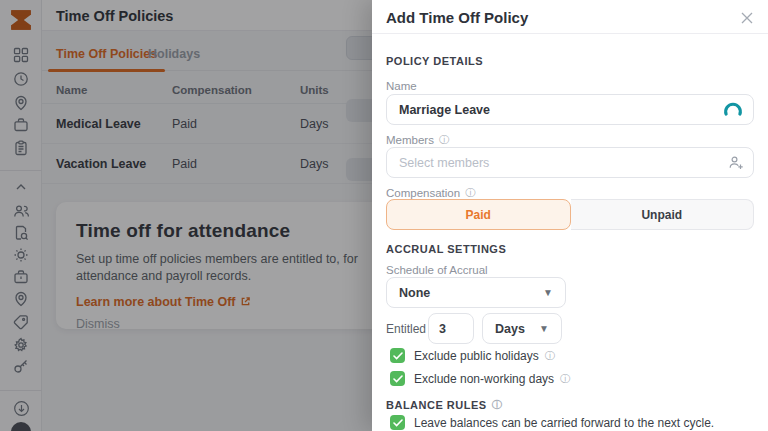 This screenshot has height=431, width=768. Describe the element at coordinates (484, 379) in the screenshot. I see `label-text: Exclude non-working days` at that location.